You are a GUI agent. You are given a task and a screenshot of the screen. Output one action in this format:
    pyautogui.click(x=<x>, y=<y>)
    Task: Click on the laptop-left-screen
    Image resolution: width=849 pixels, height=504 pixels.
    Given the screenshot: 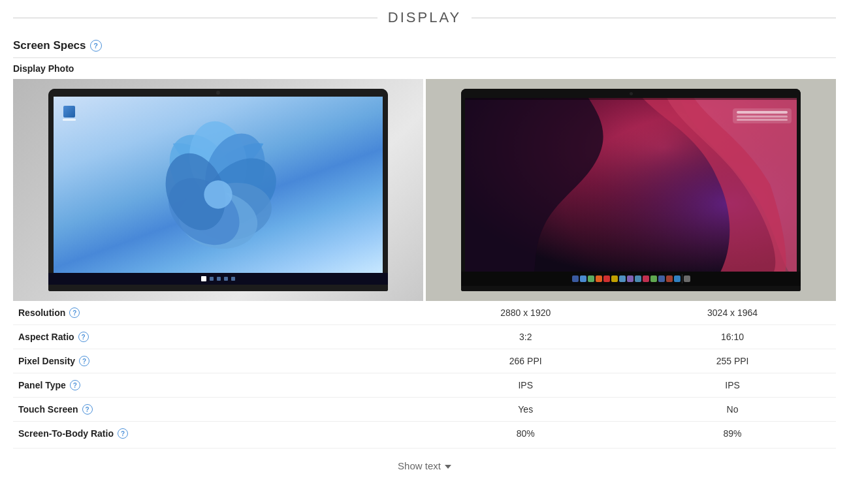 What is the action you would take?
    pyautogui.click(x=218, y=185)
    